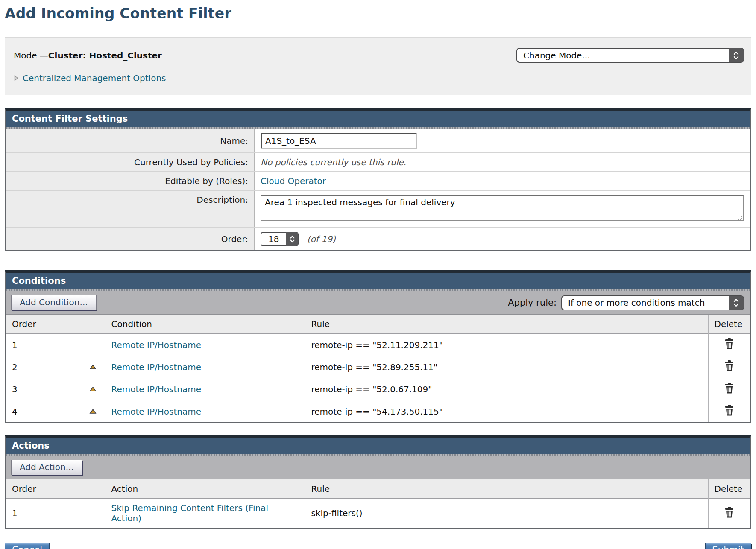  I want to click on mode-label: Mode —, so click(31, 55).